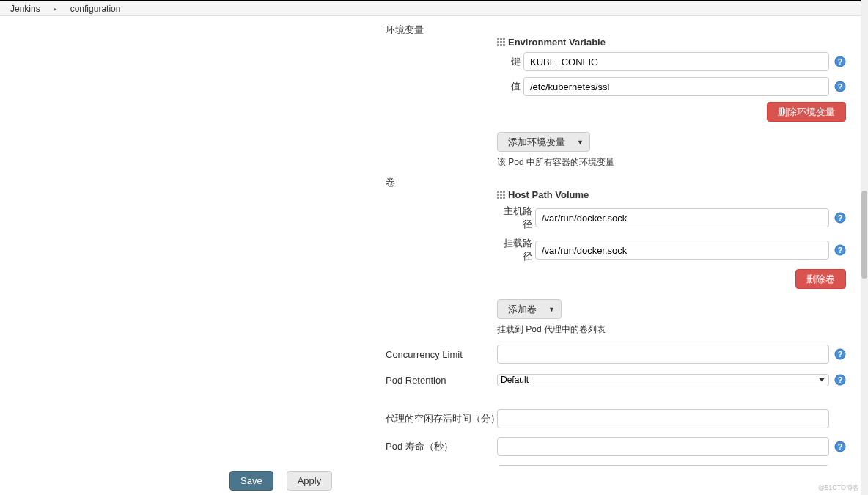 The width and height of the screenshot is (868, 495). What do you see at coordinates (557, 43) in the screenshot?
I see `env-var-group-title: Environment Variable` at bounding box center [557, 43].